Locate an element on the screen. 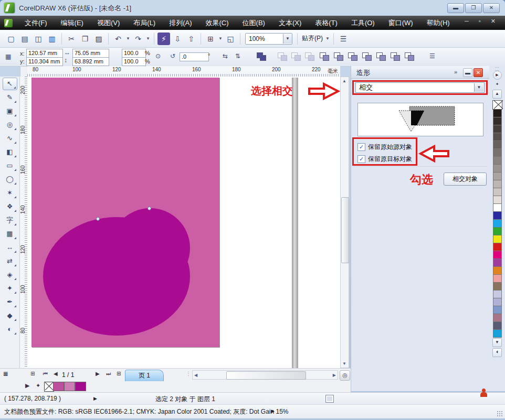  menu-item-11: 窗口(W) is located at coordinates (401, 23).